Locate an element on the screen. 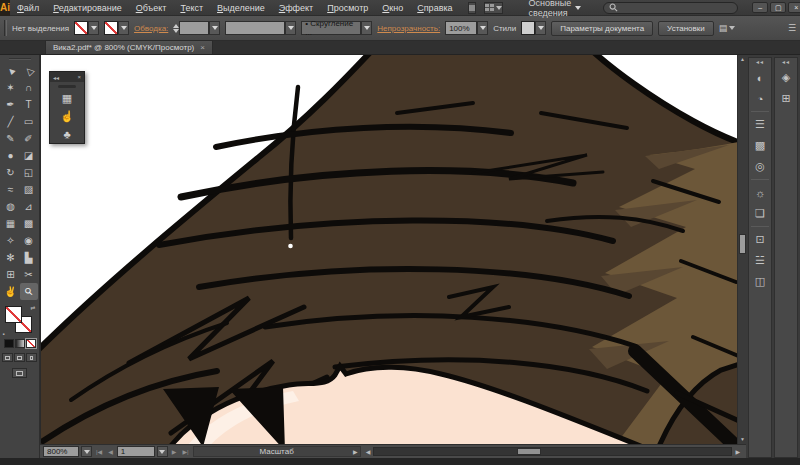  shape-builder-tool: ◍ is located at coordinates (11, 206).